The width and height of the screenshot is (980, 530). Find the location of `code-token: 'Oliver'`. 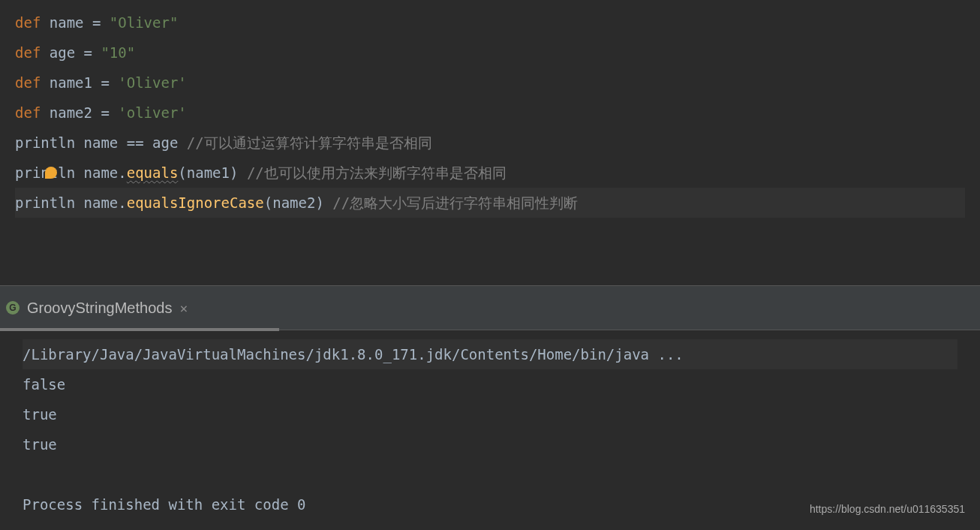

code-token: 'Oliver' is located at coordinates (152, 83).